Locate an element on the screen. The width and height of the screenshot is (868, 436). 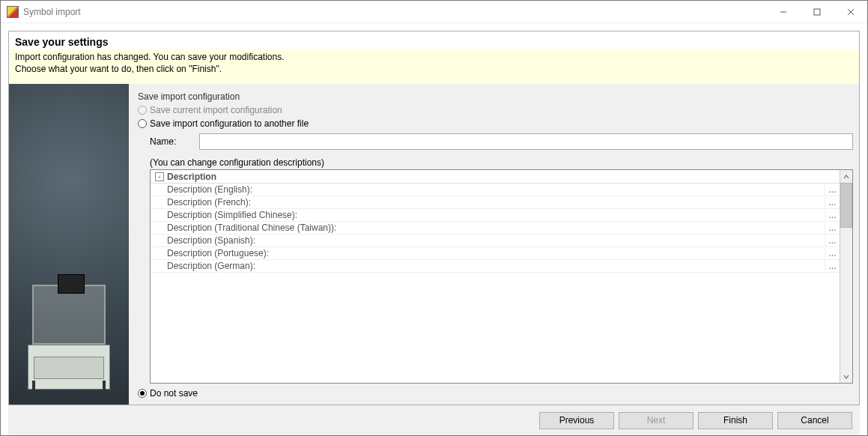
chevron-up-icon is located at coordinates (846, 177).